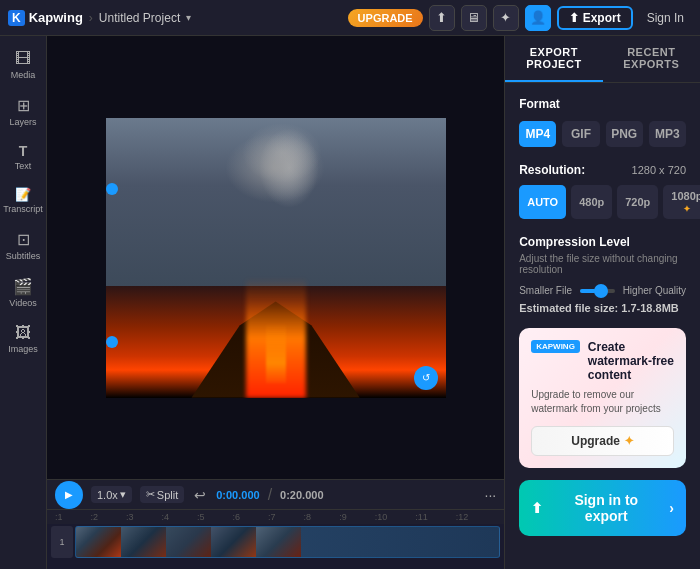  What do you see at coordinates (166, 517) in the screenshot?
I see `ruler-4: :4` at bounding box center [166, 517].